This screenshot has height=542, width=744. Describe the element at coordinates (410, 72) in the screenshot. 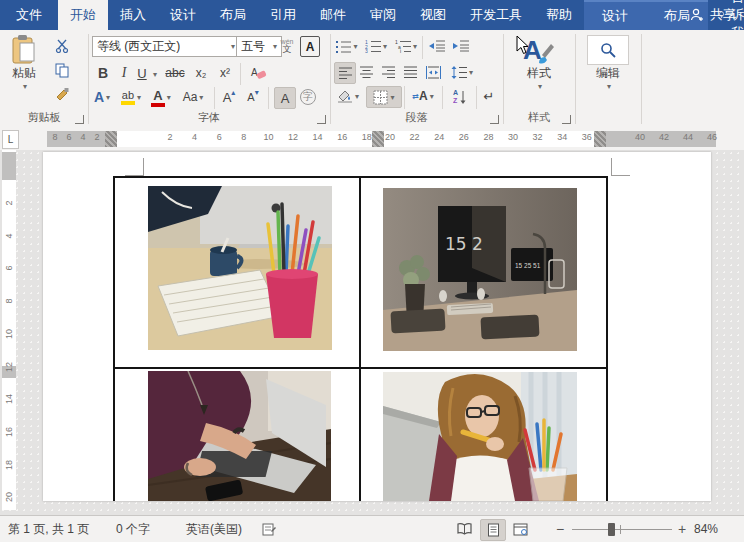

I see `justify-button` at that location.